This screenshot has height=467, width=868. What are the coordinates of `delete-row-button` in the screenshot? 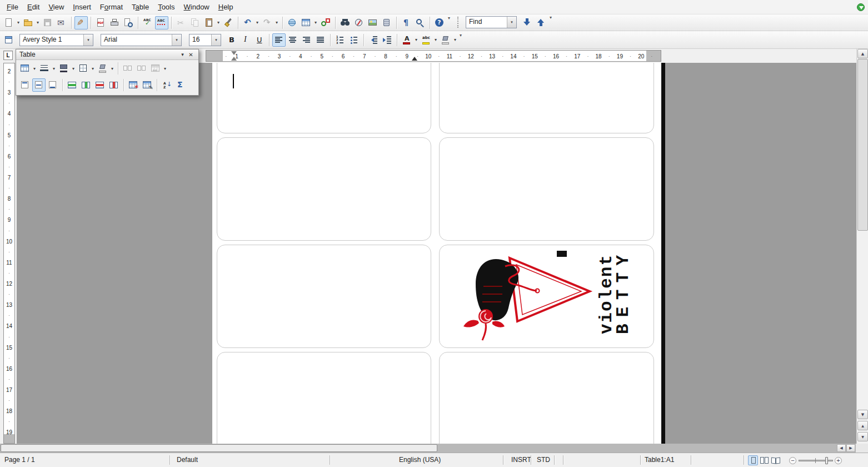 It's located at (100, 85).